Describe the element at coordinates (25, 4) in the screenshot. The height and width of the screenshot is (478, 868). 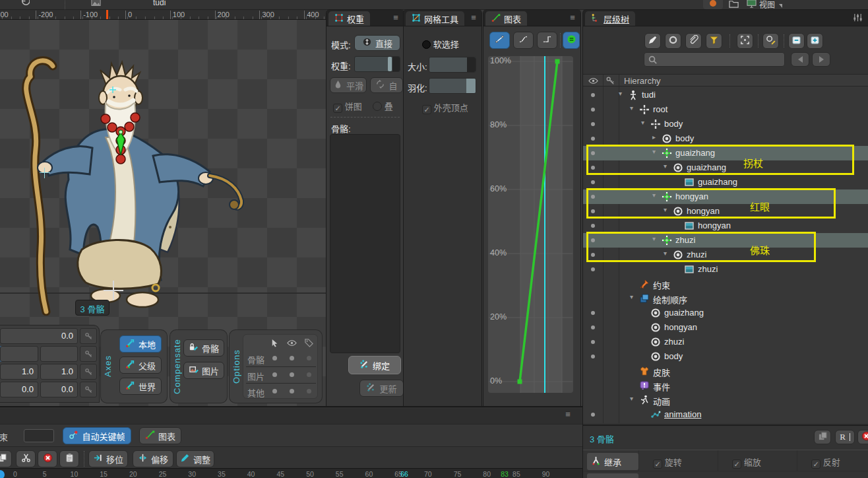
I see `undo-icon` at that location.